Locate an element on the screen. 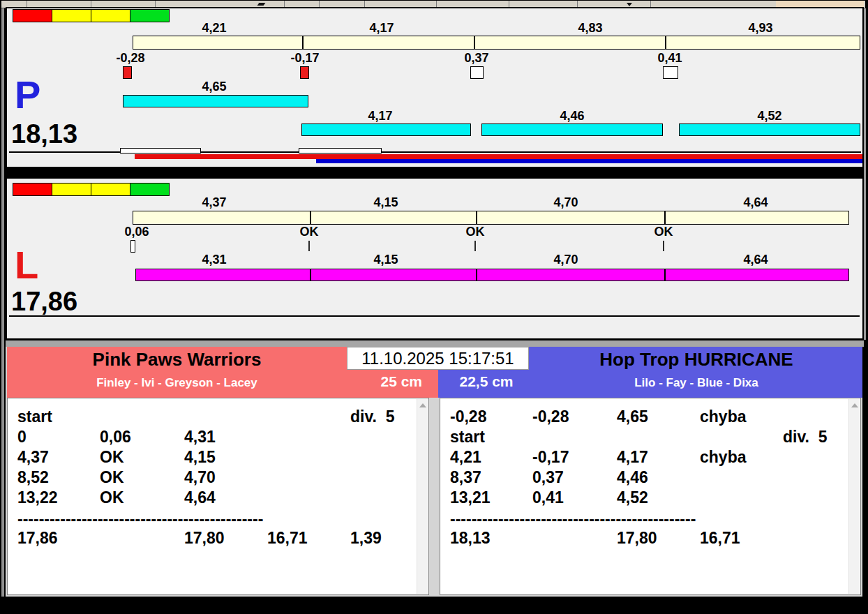 This screenshot has width=868, height=614. team-right-name: Hop Trop HURRICANE is located at coordinates (696, 360).